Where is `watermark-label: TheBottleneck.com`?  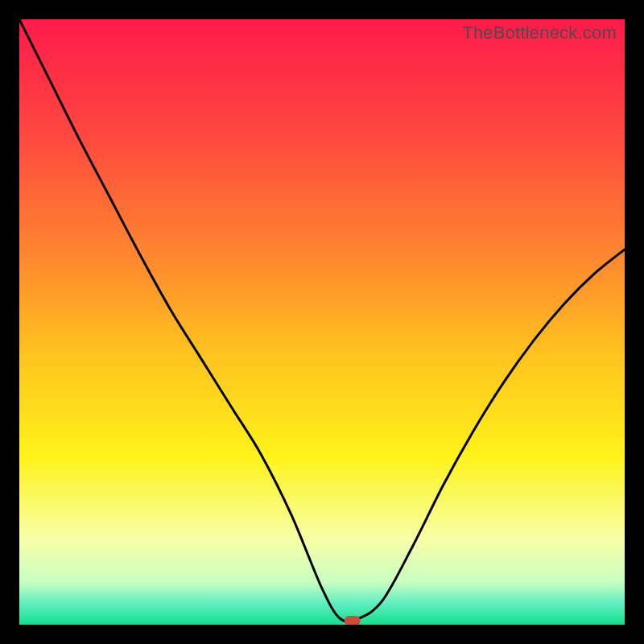 watermark-label: TheBottleneck.com is located at coordinates (539, 33).